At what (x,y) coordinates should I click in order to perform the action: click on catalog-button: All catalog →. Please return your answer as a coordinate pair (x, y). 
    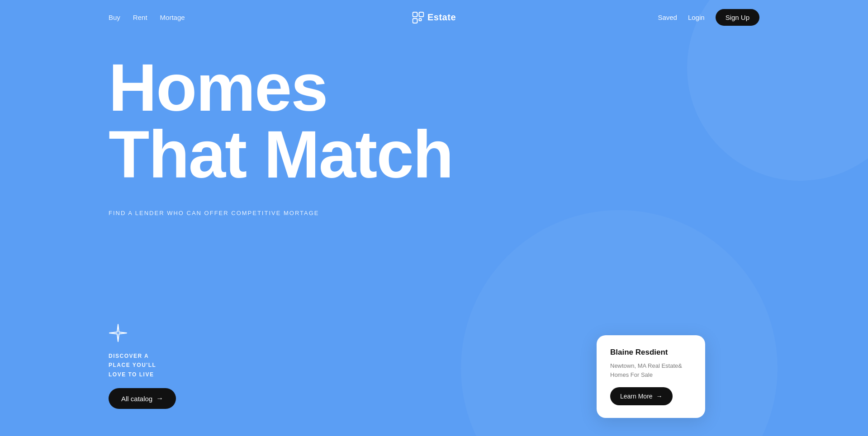
    Looking at the image, I should click on (142, 398).